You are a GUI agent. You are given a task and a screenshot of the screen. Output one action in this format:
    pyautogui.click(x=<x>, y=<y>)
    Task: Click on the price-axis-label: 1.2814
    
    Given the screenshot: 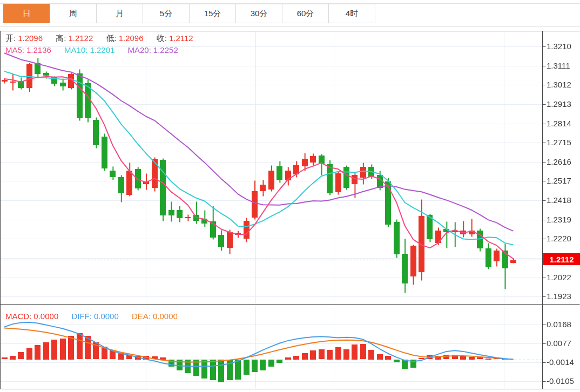 What is the action you would take?
    pyautogui.click(x=559, y=124)
    